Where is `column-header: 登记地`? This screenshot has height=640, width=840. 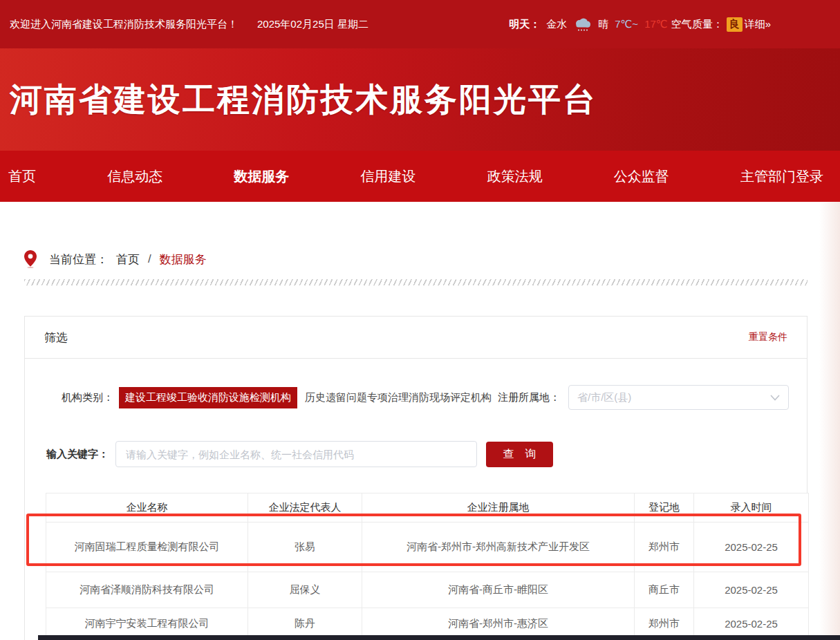
column-header: 登记地 is located at coordinates (664, 508).